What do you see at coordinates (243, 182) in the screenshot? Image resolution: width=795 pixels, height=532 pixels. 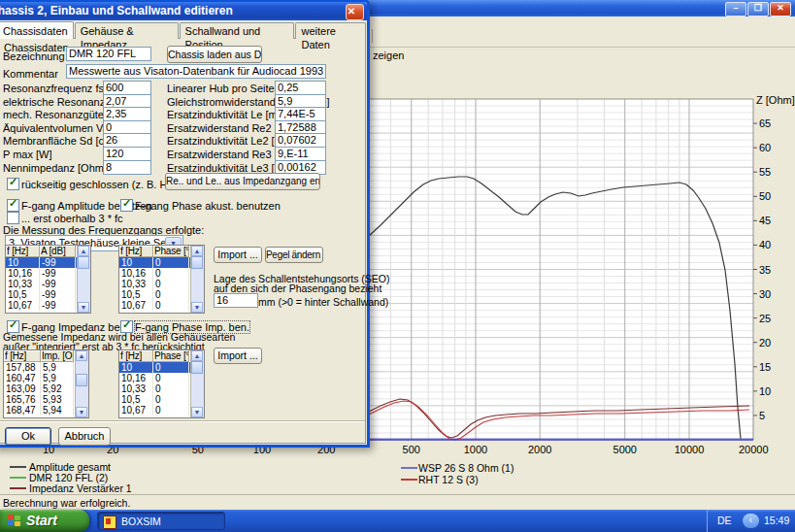 I see `rele-errechnen-button: Re.. und Le.. aus Impedanzgang errechnen` at bounding box center [243, 182].